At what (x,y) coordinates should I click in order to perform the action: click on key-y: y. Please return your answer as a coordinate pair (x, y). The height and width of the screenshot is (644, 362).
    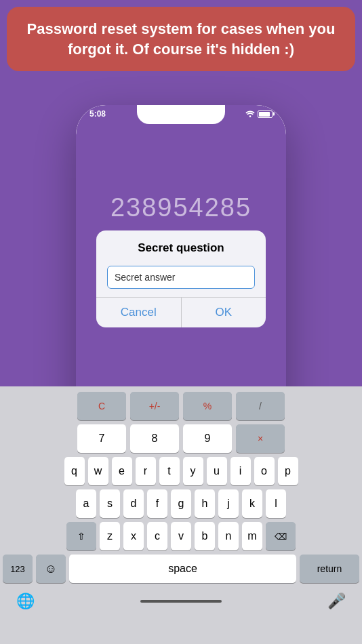
    Looking at the image, I should click on (193, 471).